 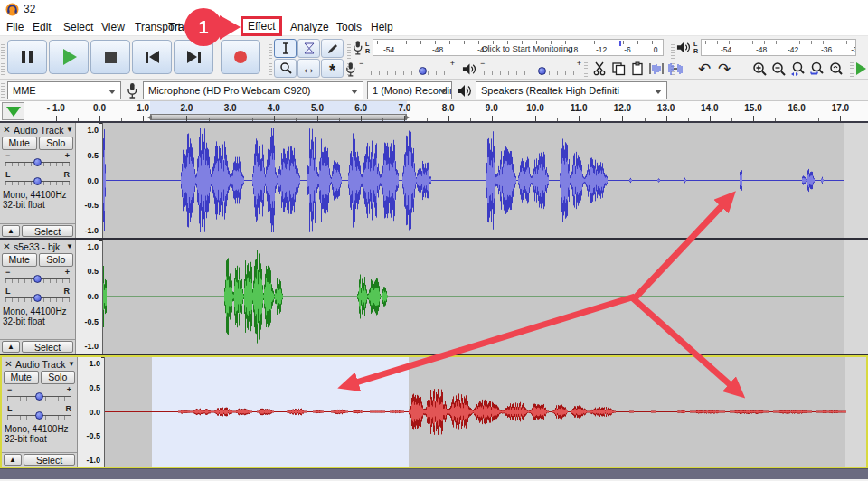 What do you see at coordinates (797, 69) in the screenshot?
I see `fit-selection-button` at bounding box center [797, 69].